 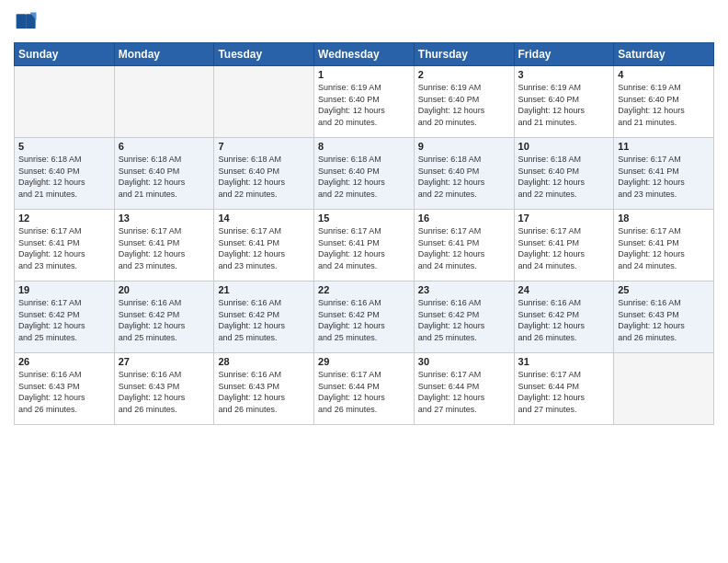 What do you see at coordinates (265, 317) in the screenshot?
I see `calendar-cell: 21Sunrise: 6:16 AM Sunset: 6:42 PM Dayli…` at bounding box center [265, 317].